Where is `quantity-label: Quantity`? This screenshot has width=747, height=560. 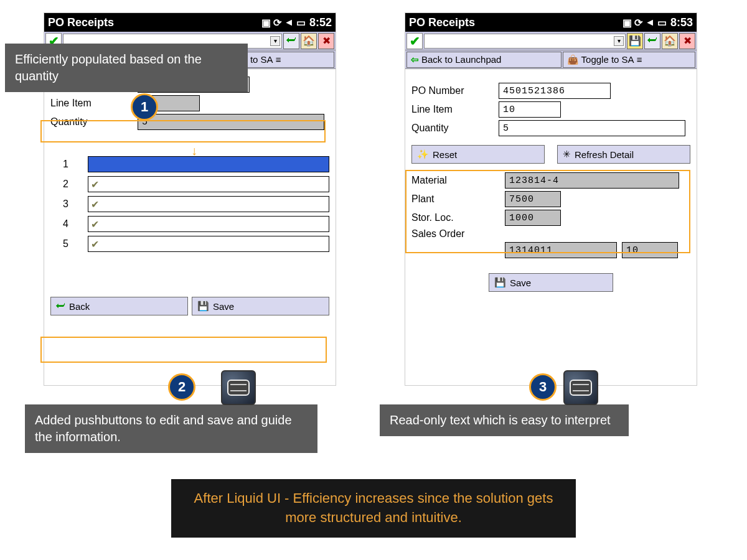 quantity-label: Quantity is located at coordinates (455, 128).